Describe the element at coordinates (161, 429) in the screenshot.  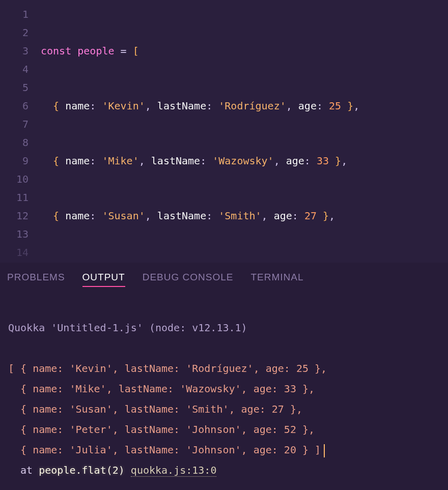
I see `output-line: { name: 'Peter', lastName: 'Johnson', ag…` at that location.